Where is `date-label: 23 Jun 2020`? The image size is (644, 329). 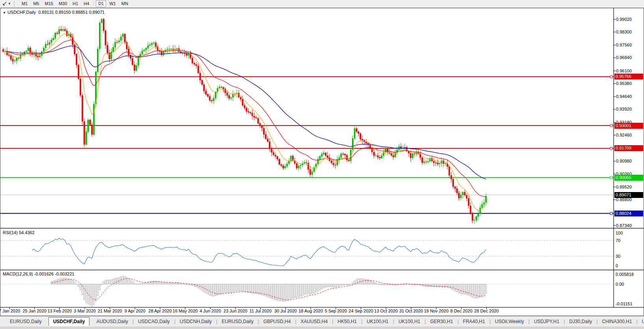
date-label: 23 Jun 2020 is located at coordinates (236, 311).